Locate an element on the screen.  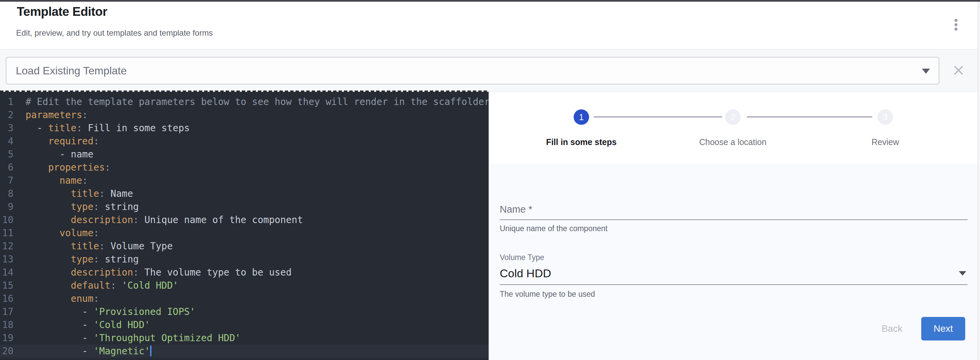
code-text: volume: is located at coordinates (56, 233).